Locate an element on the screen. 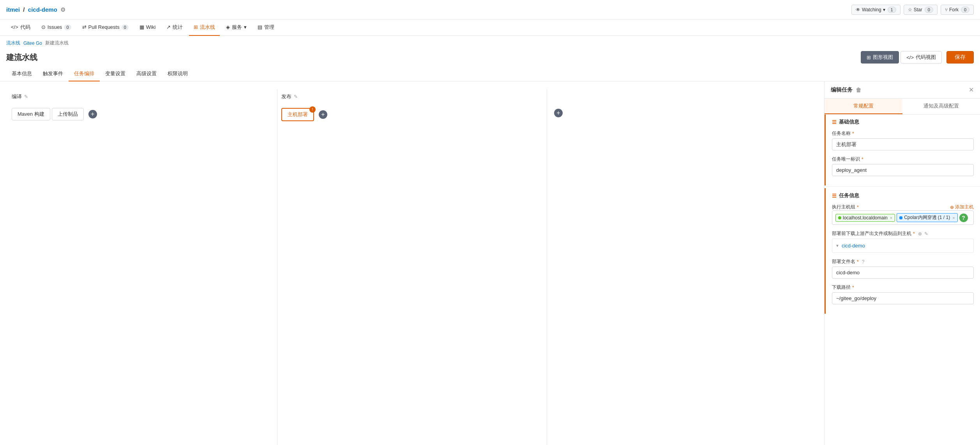 Image resolution: width=980 pixels, height=445 pixels. panel-close-button: ✕ is located at coordinates (971, 90).